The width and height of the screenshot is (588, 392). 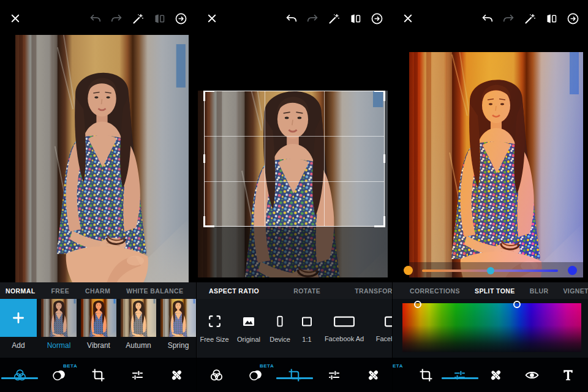 What do you see at coordinates (99, 345) in the screenshot?
I see `thumb-label: Vibrant` at bounding box center [99, 345].